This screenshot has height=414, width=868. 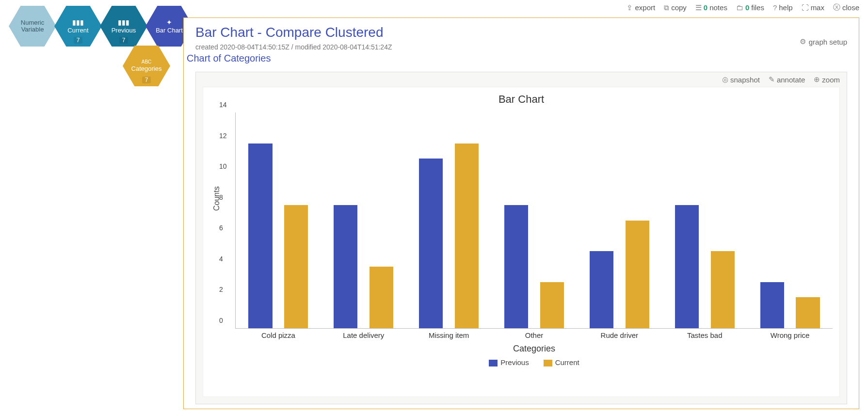 I want to click on close-button: ⓧclose, so click(x=846, y=8).